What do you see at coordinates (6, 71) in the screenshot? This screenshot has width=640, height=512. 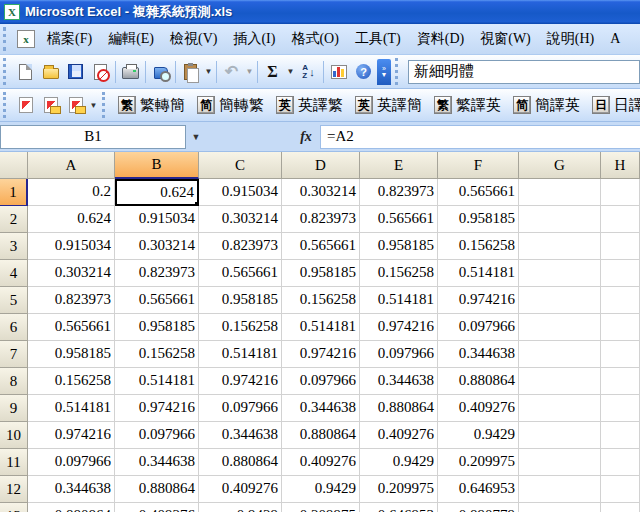 I see `toolbar-grip-handle` at bounding box center [6, 71].